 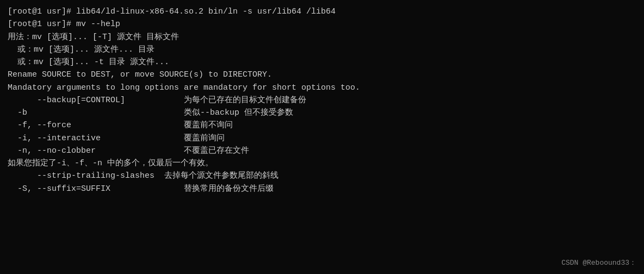 I want to click on terminal-line: 用法：mv [选项]... [-T] 源文件 目标文件, so click(x=322, y=37).